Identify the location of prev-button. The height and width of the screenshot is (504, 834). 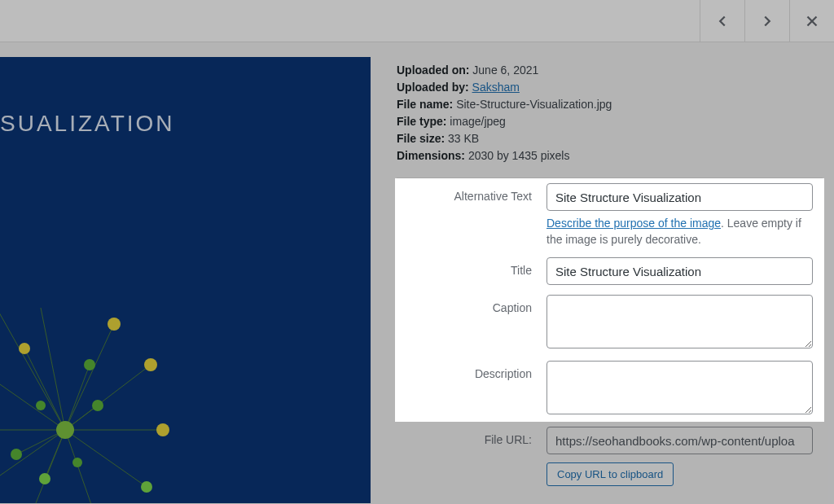
(722, 21).